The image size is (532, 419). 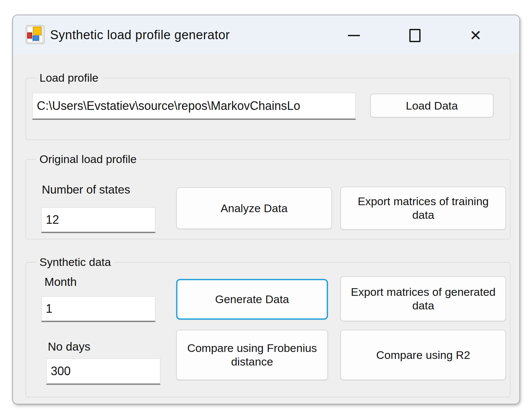 I want to click on minimize-button, so click(x=354, y=36).